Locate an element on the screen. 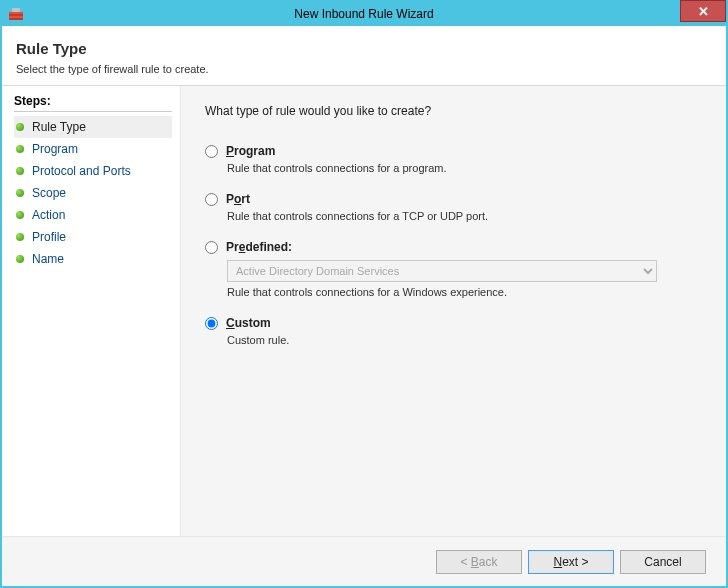  close-icon: ✕ is located at coordinates (704, 12).